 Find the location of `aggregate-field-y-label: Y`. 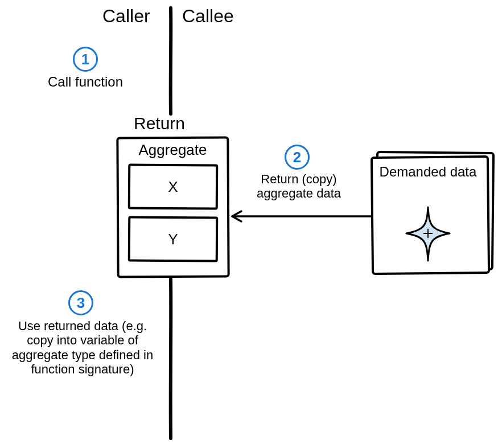

aggregate-field-y-label: Y is located at coordinates (173, 239).